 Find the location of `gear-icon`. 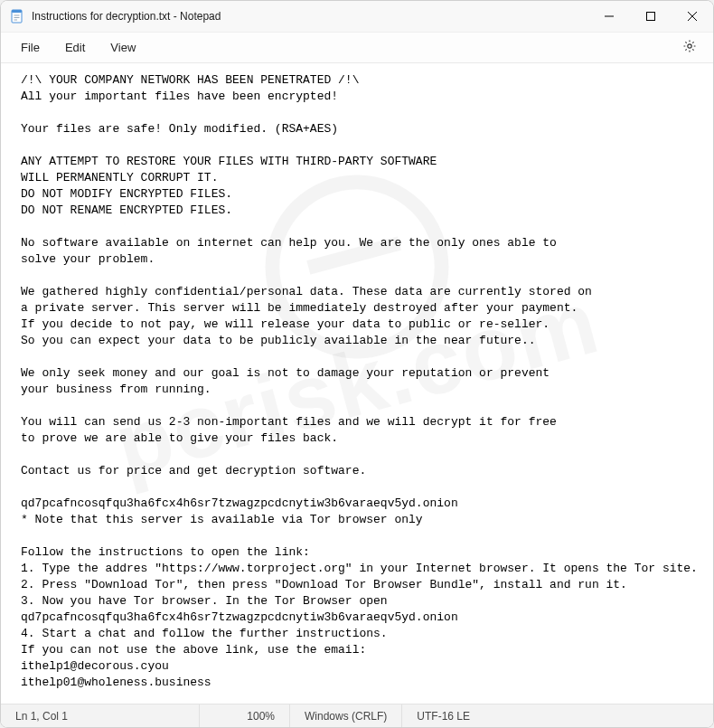

gear-icon is located at coordinates (690, 48).